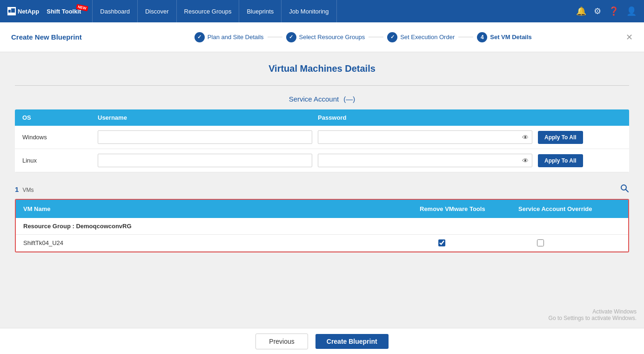 The width and height of the screenshot is (644, 354). I want to click on vm-service-override-cell, so click(570, 243).